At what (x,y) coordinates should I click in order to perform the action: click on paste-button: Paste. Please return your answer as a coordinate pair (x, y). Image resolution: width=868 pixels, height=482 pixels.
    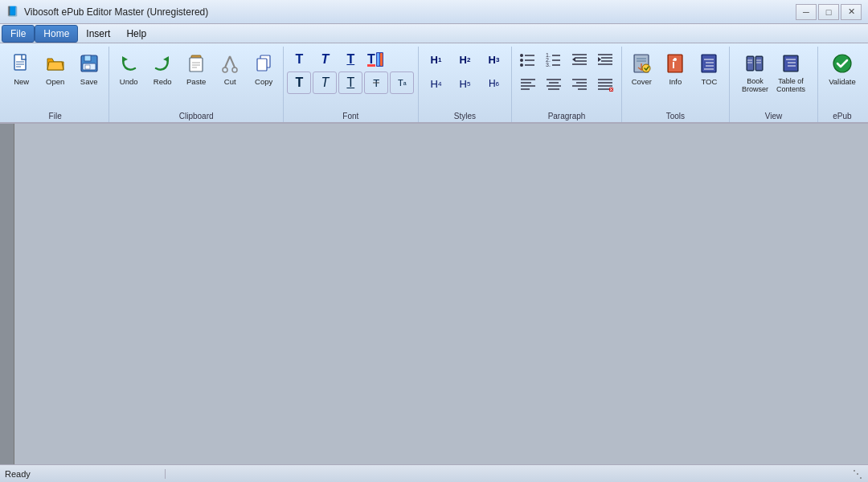
    Looking at the image, I should click on (196, 68).